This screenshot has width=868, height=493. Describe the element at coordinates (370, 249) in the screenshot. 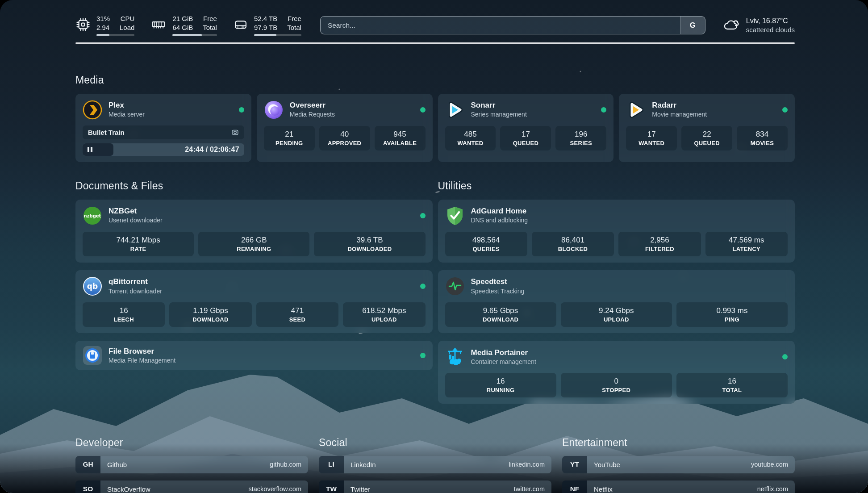

I see `stat-label: DOWNLOADED` at that location.